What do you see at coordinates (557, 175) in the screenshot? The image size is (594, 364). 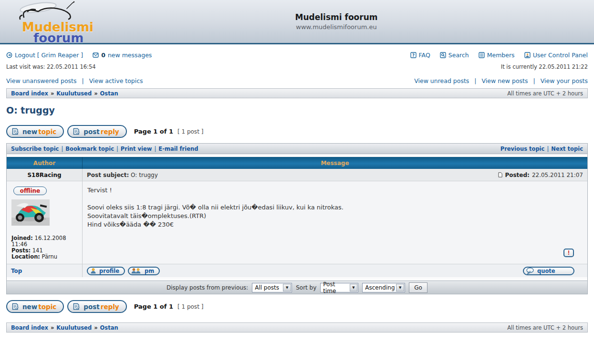 I see `posted-time: 22.05.2011 21:07` at bounding box center [557, 175].